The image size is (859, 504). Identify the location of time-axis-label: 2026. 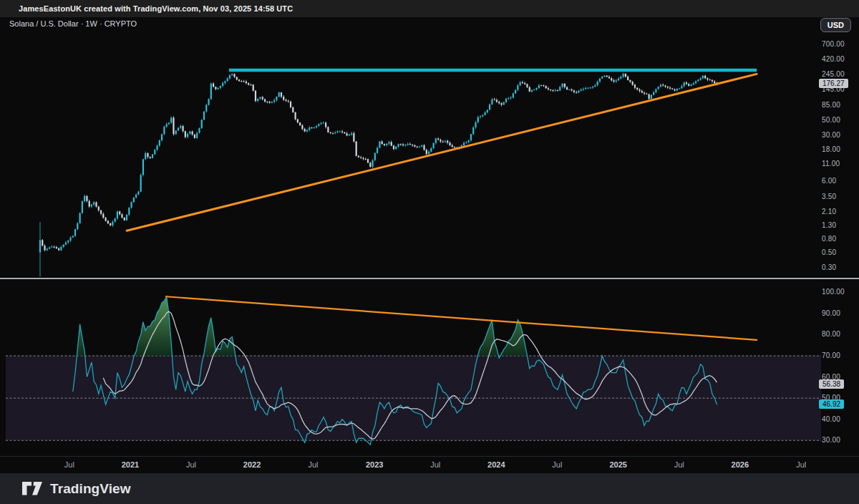
(740, 465).